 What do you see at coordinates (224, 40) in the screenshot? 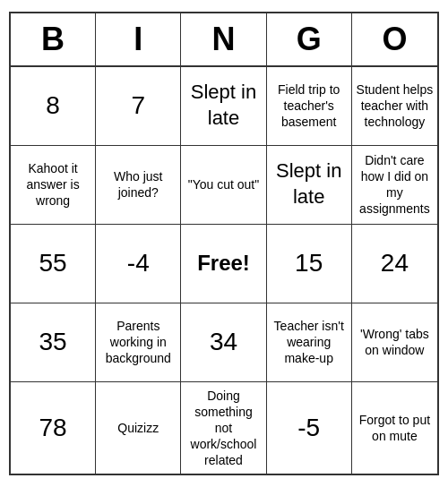
I see `bingo-header: BINGO` at bounding box center [224, 40].